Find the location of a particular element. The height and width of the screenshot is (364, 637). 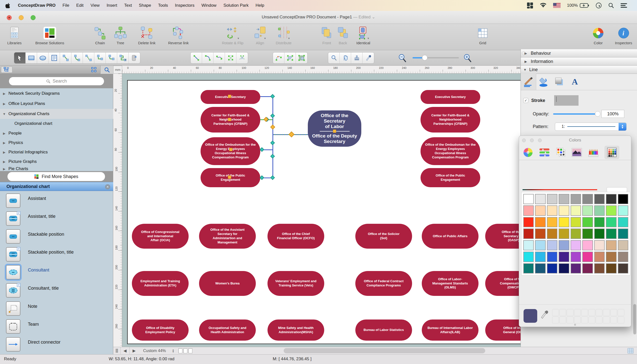

org-node: Office of the Chief Financial Officer (O… is located at coordinates (296, 236).